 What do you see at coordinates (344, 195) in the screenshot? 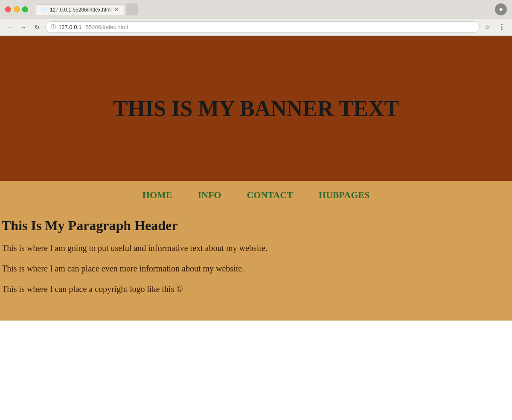
I see `nav-link-hubpages: HUBPAGES` at bounding box center [344, 195].